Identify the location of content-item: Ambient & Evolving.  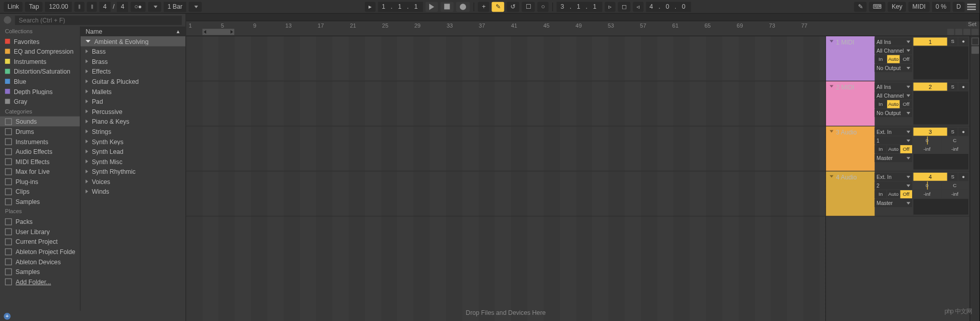
(133, 41).